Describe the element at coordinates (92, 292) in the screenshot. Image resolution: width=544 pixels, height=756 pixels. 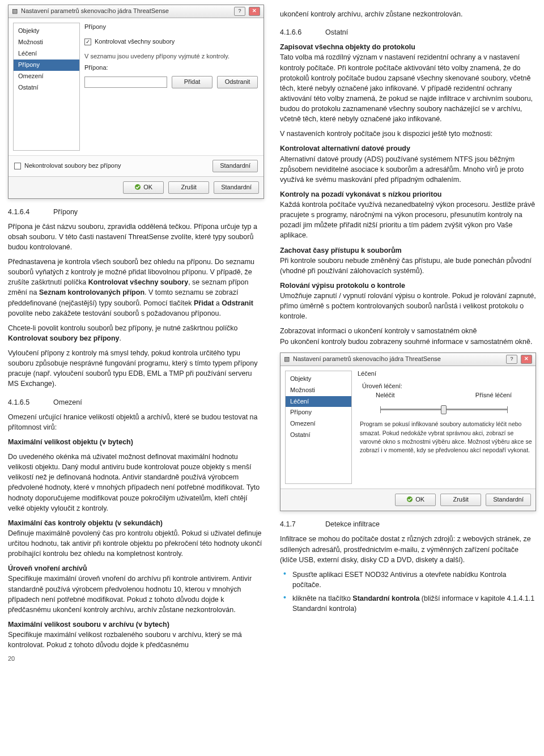
I see `t-bold: Seznam kontrolovaných přípon` at that location.